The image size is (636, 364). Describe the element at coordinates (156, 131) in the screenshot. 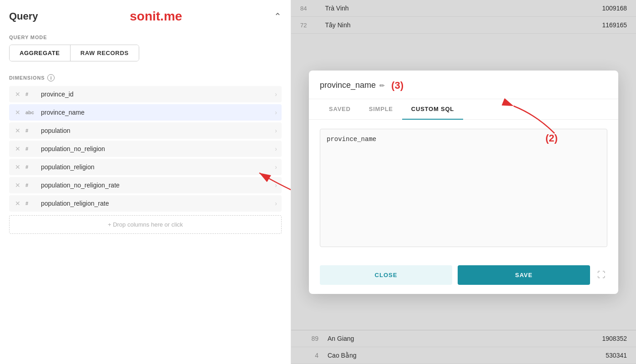

I see `dimension-name: population` at that location.